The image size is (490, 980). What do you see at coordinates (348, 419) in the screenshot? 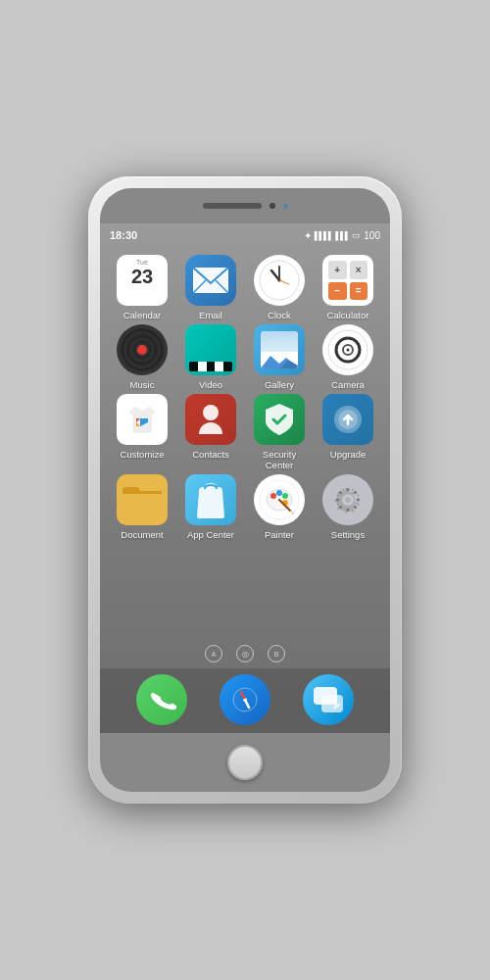
I see `upgrade-icon` at bounding box center [348, 419].